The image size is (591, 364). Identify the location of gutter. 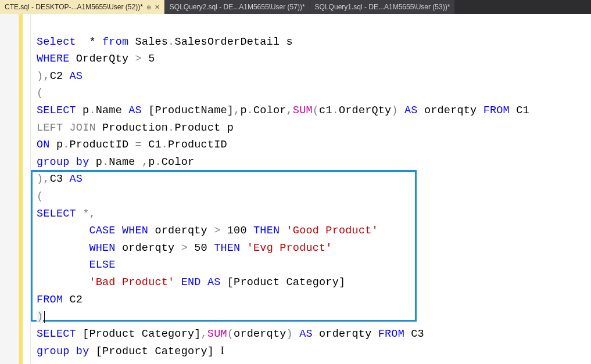
(9, 189).